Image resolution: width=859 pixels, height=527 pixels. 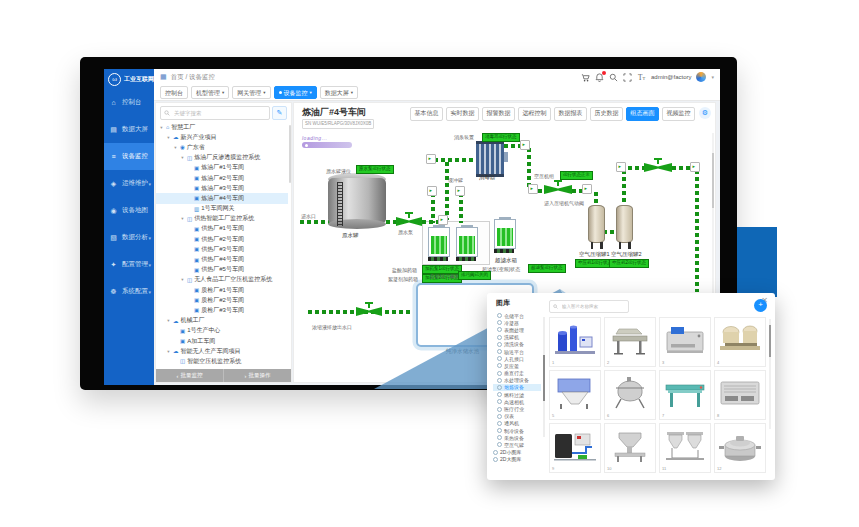 What do you see at coordinates (606, 114) in the screenshot?
I see `device-button-历史数据: 历史数据` at bounding box center [606, 114].